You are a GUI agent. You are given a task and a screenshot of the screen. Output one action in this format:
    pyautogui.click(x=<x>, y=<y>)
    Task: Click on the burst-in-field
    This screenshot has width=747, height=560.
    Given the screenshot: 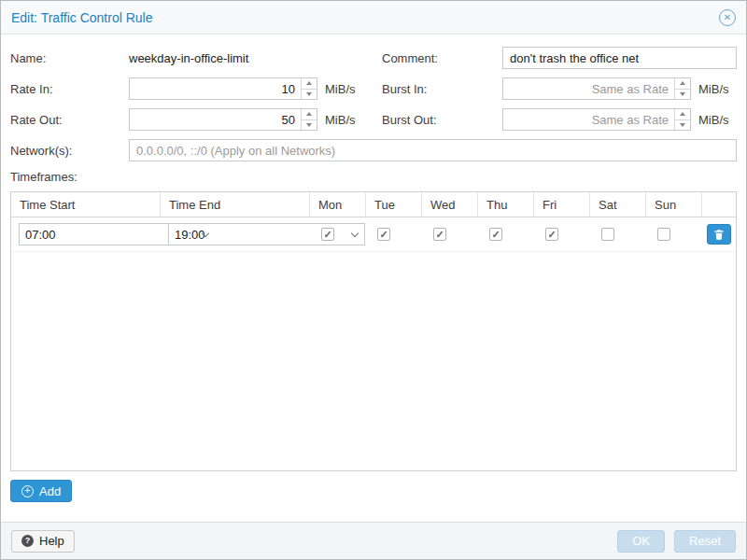 What is the action you would take?
    pyautogui.click(x=597, y=89)
    